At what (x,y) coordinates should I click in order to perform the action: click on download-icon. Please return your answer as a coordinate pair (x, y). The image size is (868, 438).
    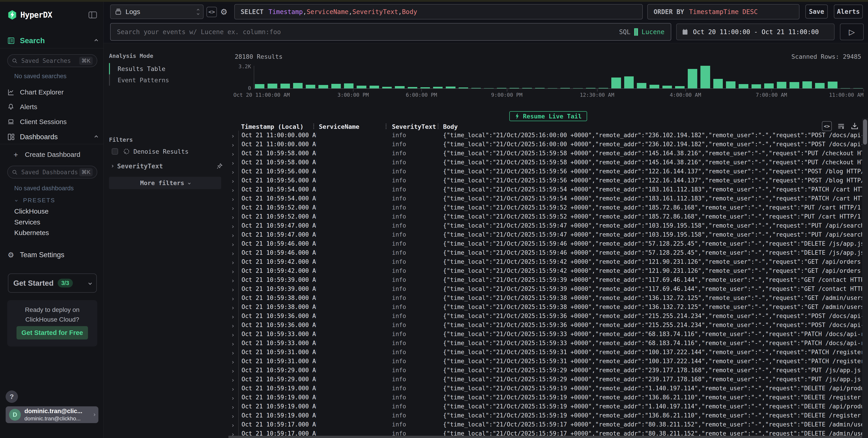
    Looking at the image, I should click on (855, 126).